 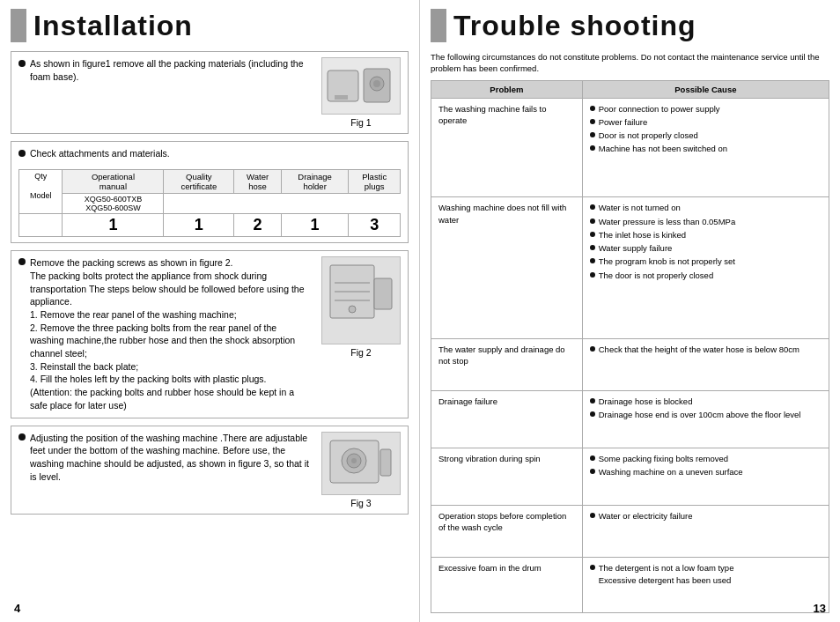 I want to click on val-quality: 1, so click(x=199, y=226).